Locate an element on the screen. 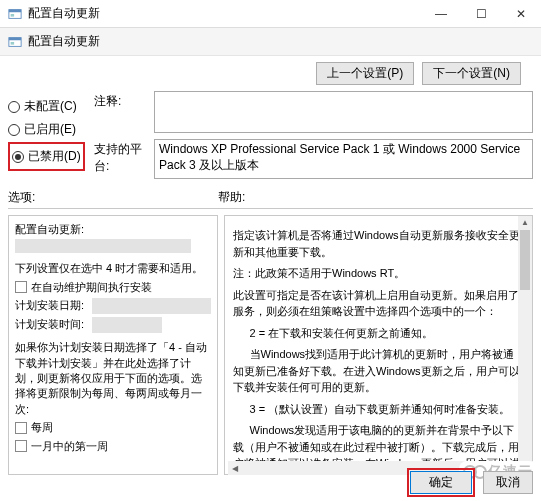 This screenshot has width=541, height=501. ok-highlight: 确定 is located at coordinates (441, 482).